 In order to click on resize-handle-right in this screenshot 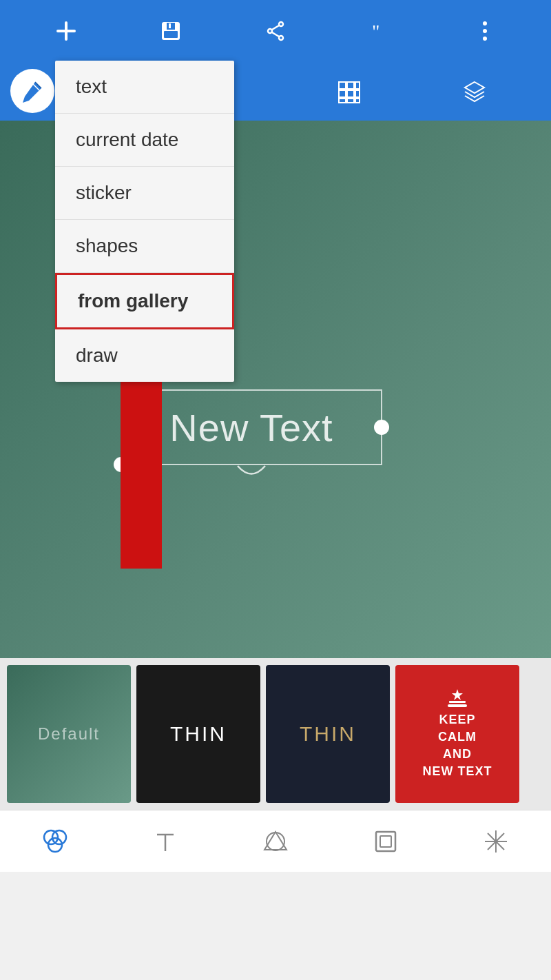, I will do `click(382, 427)`.